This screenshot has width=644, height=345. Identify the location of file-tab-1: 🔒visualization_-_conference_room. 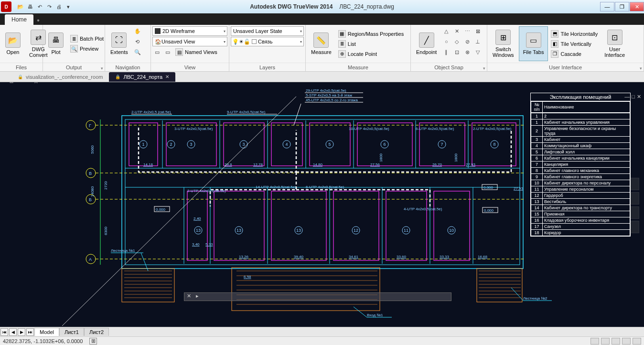
(60, 77).